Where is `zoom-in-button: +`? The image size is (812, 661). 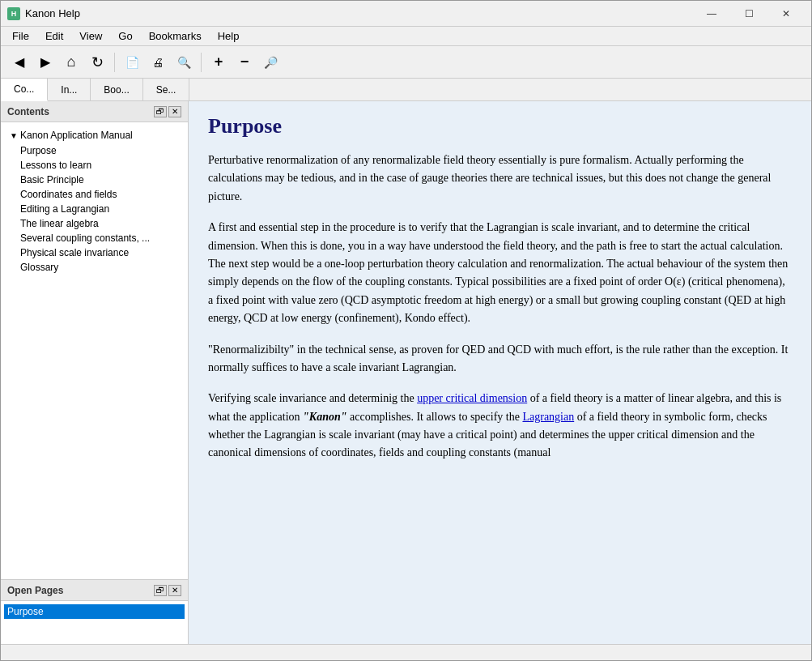
zoom-in-button: + is located at coordinates (219, 62).